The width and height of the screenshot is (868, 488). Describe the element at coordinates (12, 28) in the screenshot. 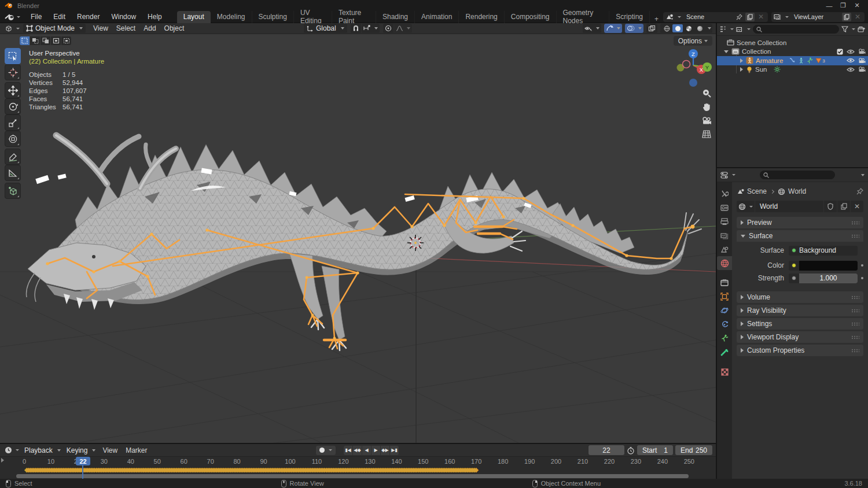

I see `editor-type-button` at that location.